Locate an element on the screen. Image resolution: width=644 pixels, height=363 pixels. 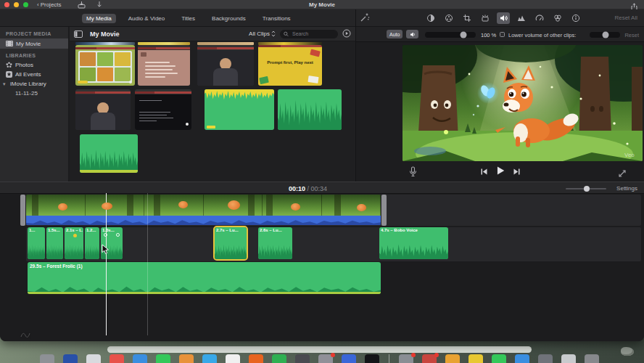
timeline-zoom-slider is located at coordinates (586, 189).